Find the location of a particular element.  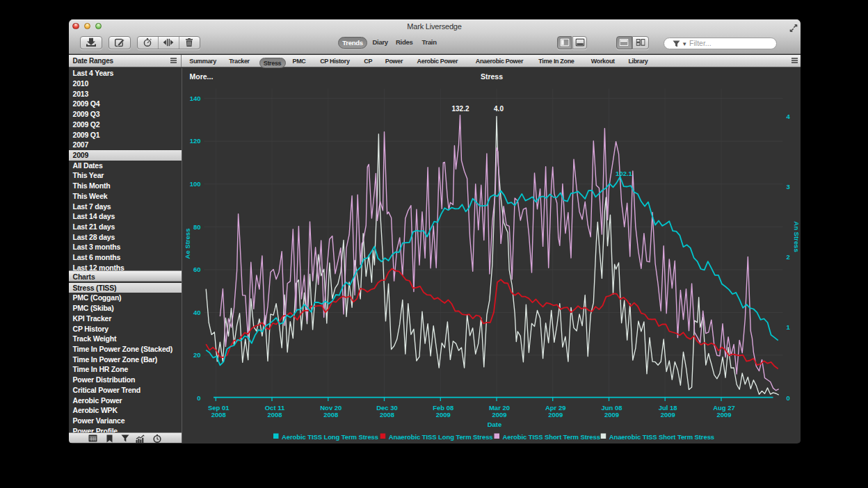

svg-text: 60 is located at coordinates (198, 270).